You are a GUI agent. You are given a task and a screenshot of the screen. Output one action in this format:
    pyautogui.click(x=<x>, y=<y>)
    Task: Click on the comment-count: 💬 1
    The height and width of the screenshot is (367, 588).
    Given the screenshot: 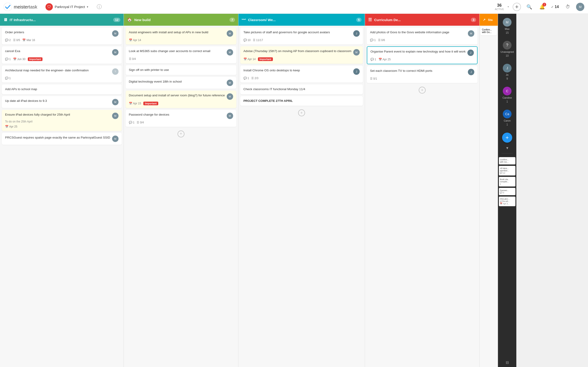 What is the action you would take?
    pyautogui.click(x=373, y=59)
    